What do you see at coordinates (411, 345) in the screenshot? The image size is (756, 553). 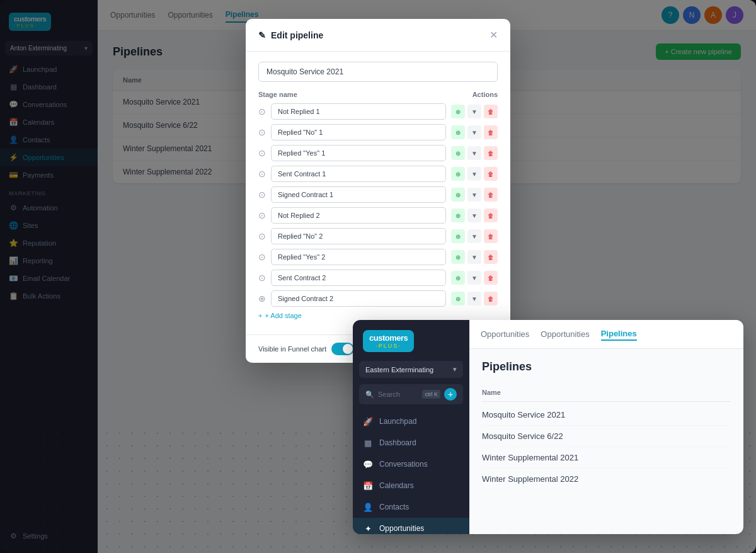 I see `zoom-logo: customers ·PLUS·` at bounding box center [411, 345].